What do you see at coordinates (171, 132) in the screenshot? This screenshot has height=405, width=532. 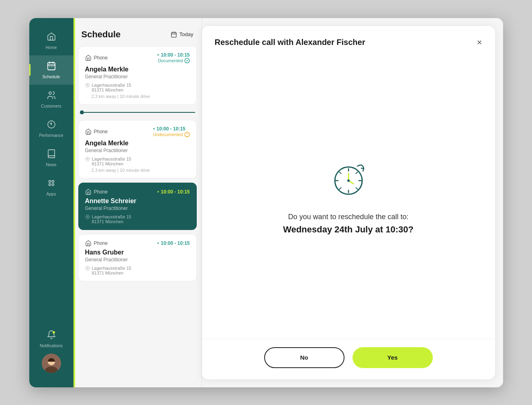 I see `card-time-status-2: ● 10:00 - 10:15 Undocumented` at bounding box center [171, 132].